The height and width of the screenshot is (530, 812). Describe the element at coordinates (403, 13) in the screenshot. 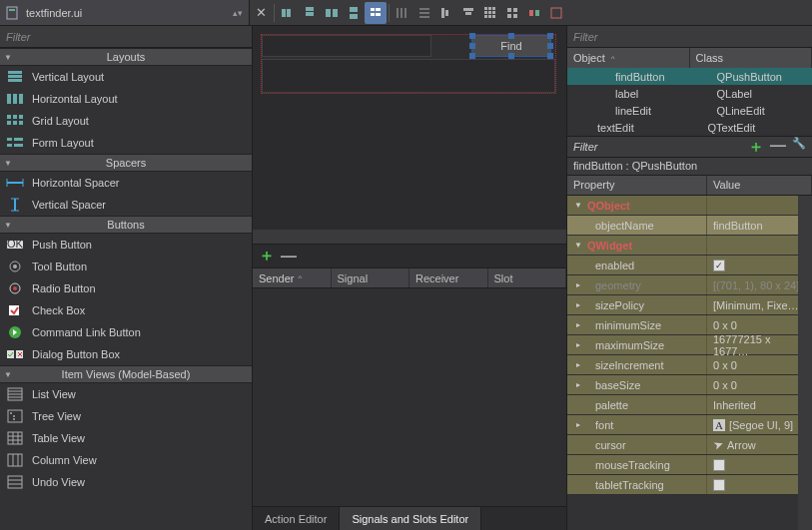

I see `grid-h-icon` at that location.